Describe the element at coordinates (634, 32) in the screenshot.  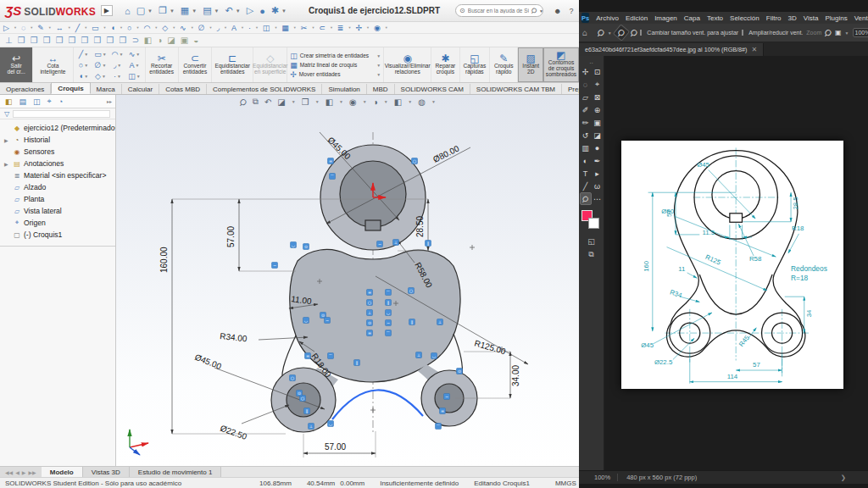
I see `zoom-out-icon: Ϙ` at that location.